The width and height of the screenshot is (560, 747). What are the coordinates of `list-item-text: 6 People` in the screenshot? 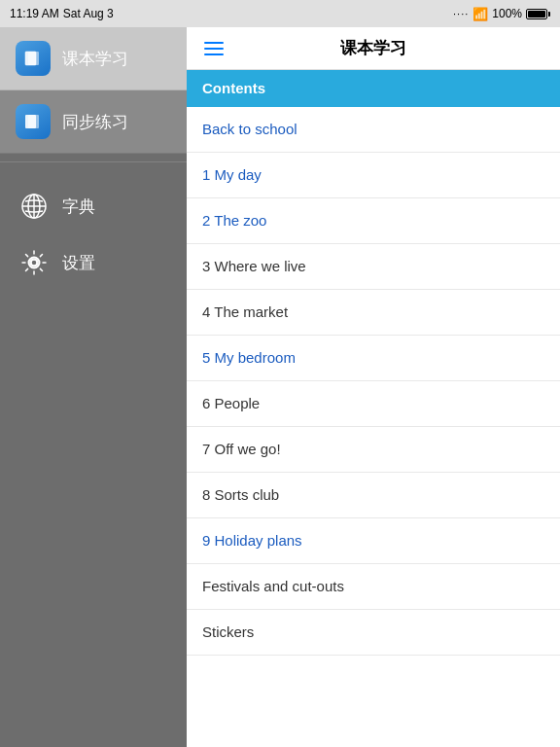 It's located at (231, 403).